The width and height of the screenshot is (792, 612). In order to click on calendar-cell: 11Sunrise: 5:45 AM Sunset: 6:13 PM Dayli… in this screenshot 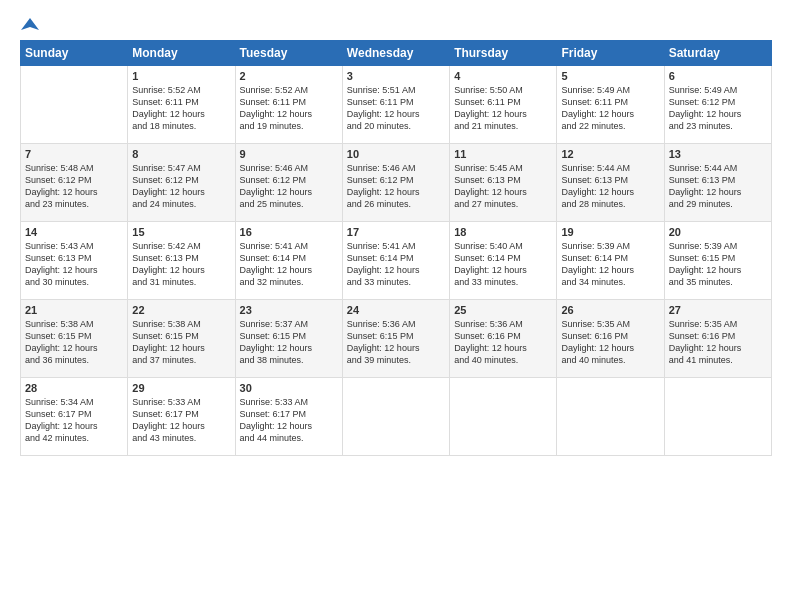, I will do `click(504, 183)`.